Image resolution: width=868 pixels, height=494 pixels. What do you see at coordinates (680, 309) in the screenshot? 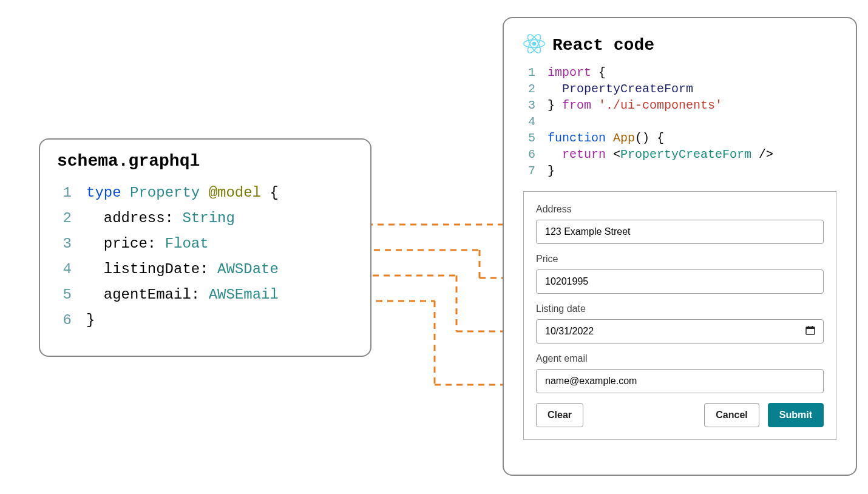
I see `listing-date-label: Listing date` at bounding box center [680, 309].